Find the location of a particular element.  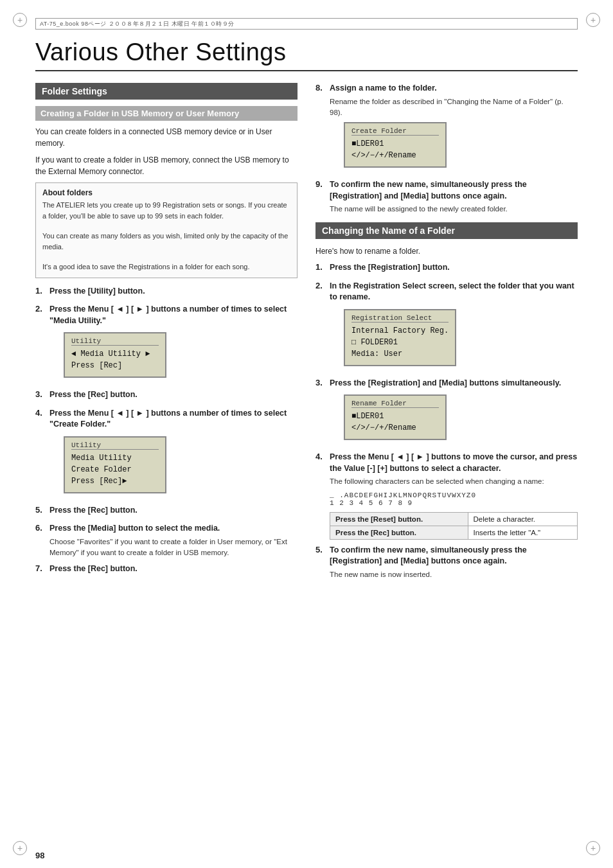

key-action-table: Press the [Reset] button. Delete a chara… is located at coordinates (454, 526).